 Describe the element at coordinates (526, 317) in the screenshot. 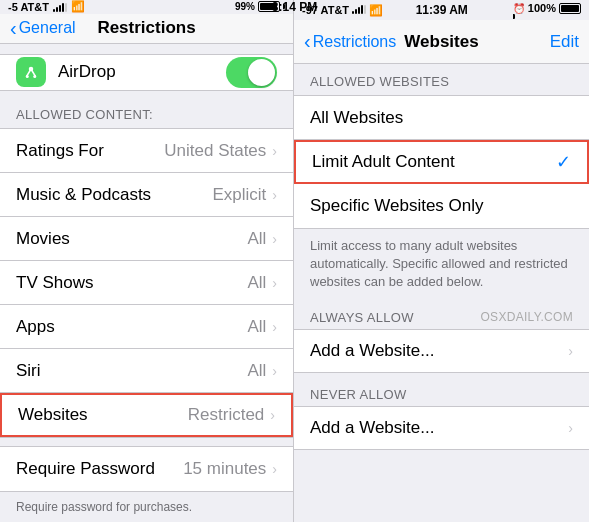

I see `watermark-text: osxdaily.com` at that location.